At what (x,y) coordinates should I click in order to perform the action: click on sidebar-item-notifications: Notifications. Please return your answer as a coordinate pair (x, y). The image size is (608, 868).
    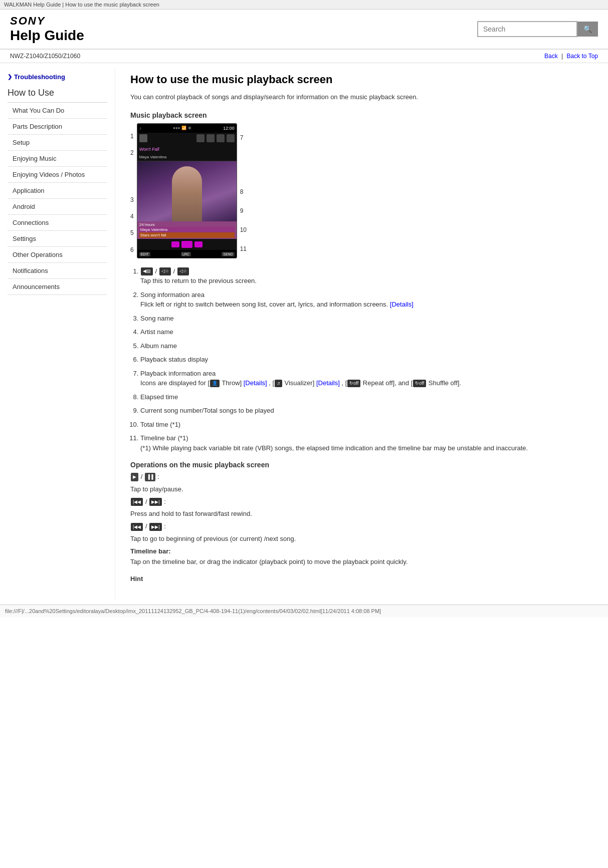
    Looking at the image, I should click on (57, 271).